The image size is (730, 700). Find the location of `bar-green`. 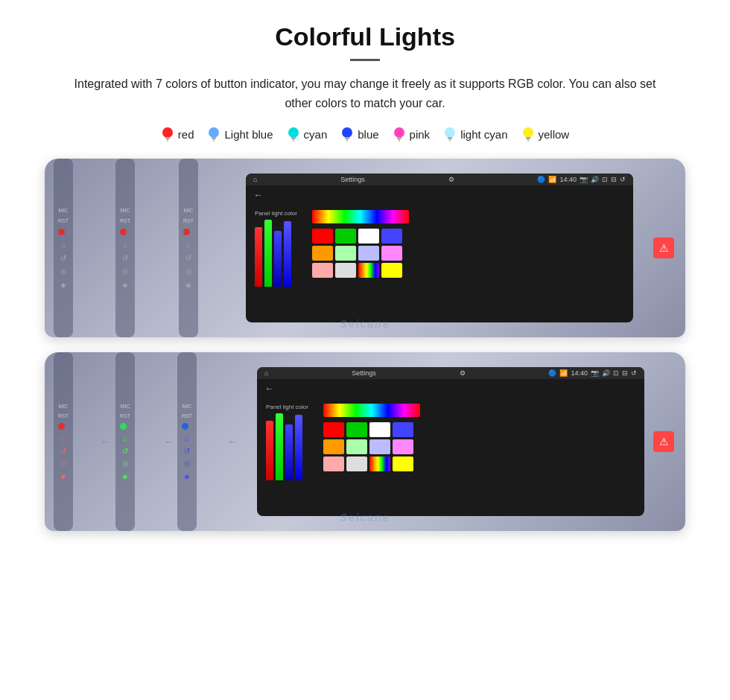

bar-green is located at coordinates (268, 253).